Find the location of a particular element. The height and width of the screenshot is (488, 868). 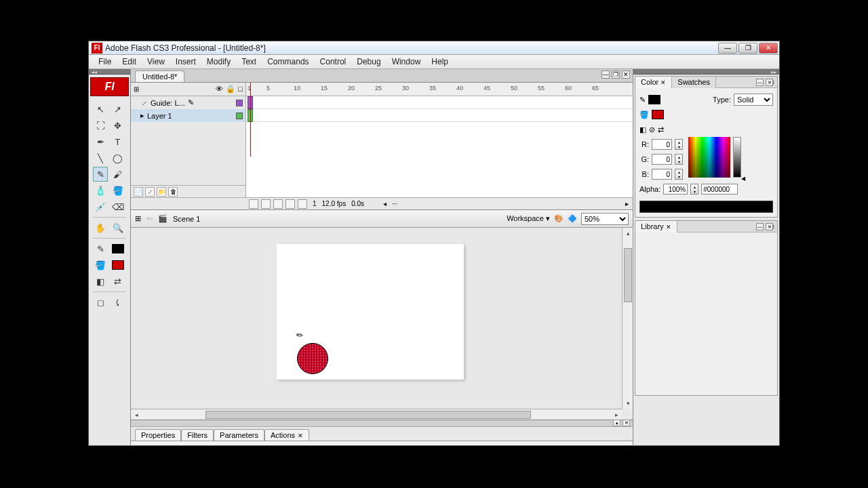

black-white-button: ◧ is located at coordinates (100, 281).